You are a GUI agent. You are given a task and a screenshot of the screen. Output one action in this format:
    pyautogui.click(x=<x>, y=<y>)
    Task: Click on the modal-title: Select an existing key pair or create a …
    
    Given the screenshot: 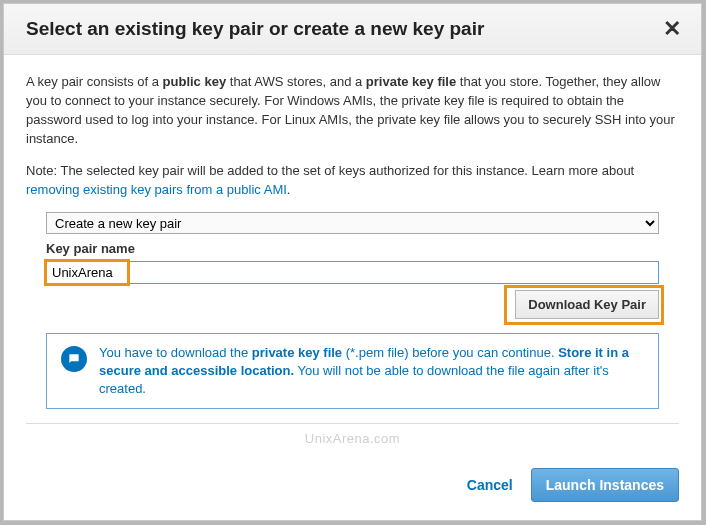 What is the action you would take?
    pyautogui.click(x=255, y=29)
    